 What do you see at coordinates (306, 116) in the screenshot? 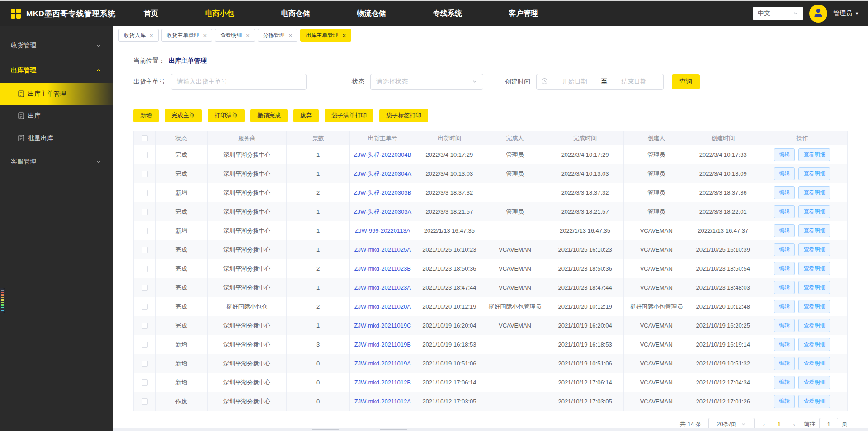
I see `action-button: 废弃` at bounding box center [306, 116].